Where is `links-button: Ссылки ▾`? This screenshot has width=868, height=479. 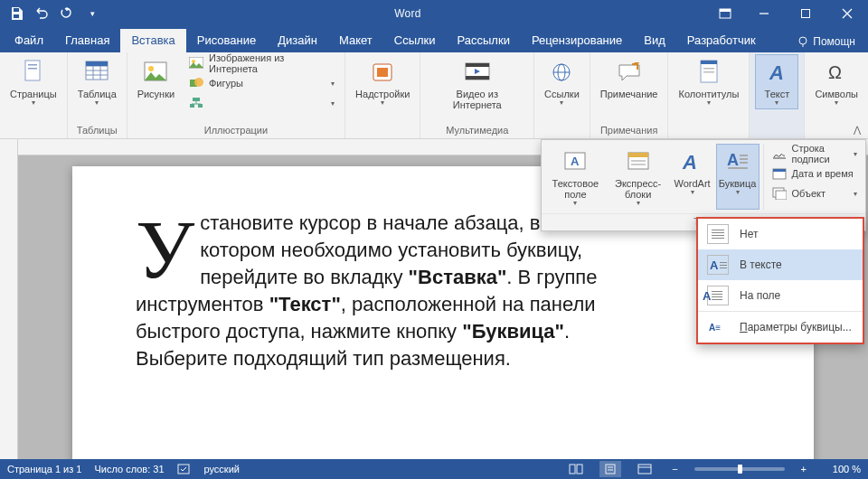
links-button: Ссылки ▾ is located at coordinates (562, 81).